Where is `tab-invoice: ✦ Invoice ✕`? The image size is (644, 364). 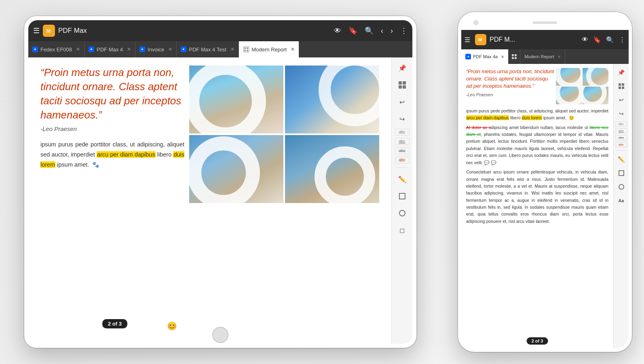
tab-invoice: ✦ Invoice ✕ is located at coordinates (156, 49).